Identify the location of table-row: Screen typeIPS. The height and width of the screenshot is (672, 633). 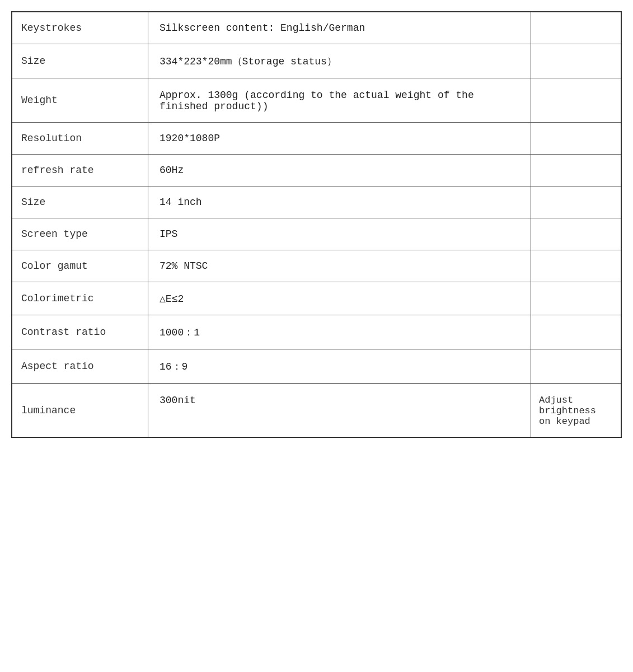
(317, 234).